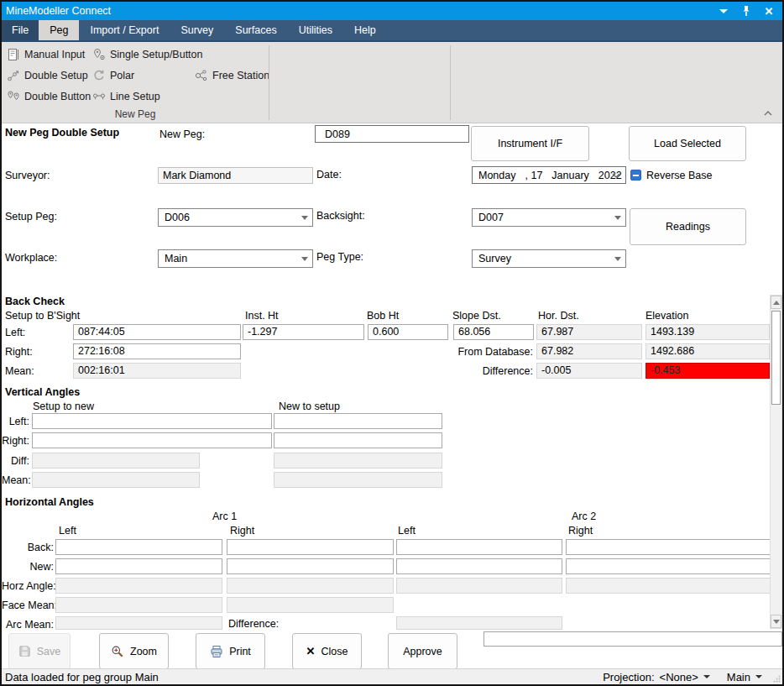 The image size is (784, 686). What do you see at coordinates (668, 566) in the screenshot?
I see `ha-new-arc2-right-input` at bounding box center [668, 566].